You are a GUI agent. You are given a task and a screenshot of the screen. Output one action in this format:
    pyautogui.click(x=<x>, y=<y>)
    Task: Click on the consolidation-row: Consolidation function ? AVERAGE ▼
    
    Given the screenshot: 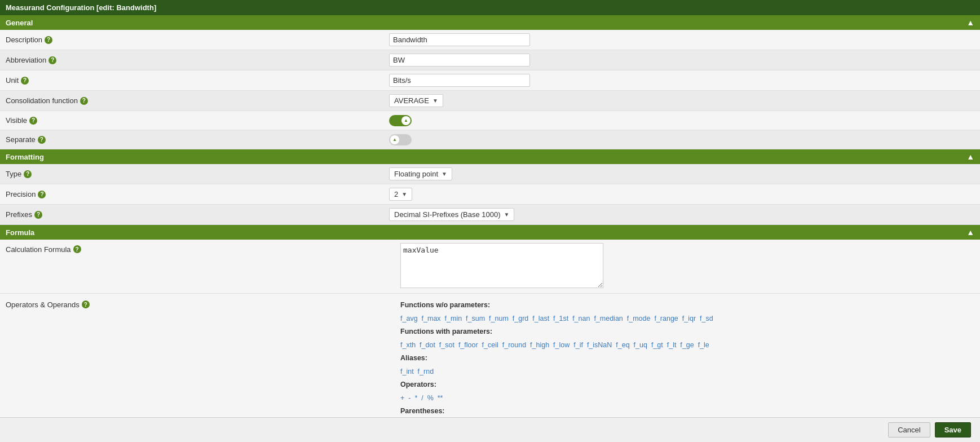 What is the action you would take?
    pyautogui.click(x=490, y=101)
    